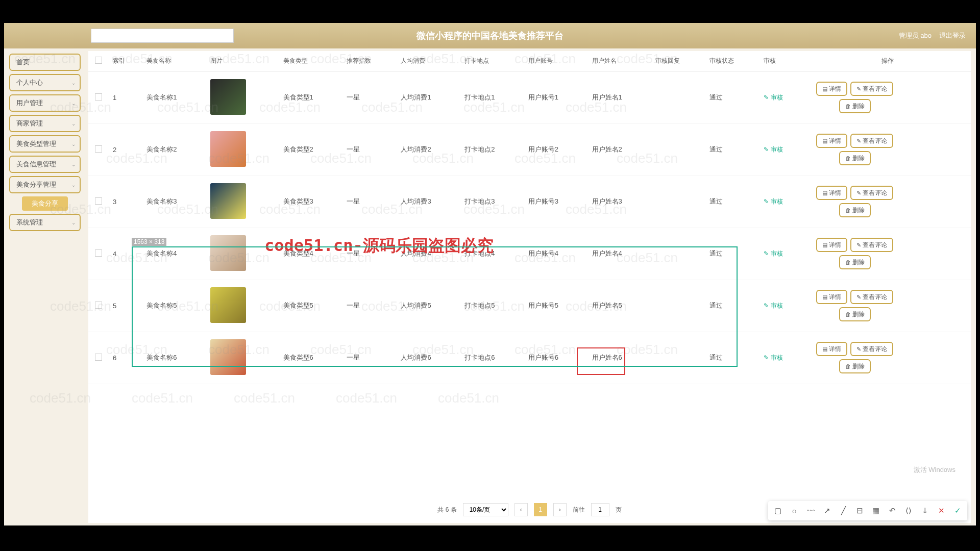 Image resolution: width=980 pixels, height=551 pixels. Describe the element at coordinates (952, 36) in the screenshot. I see `logout-link: 退出登录` at that location.